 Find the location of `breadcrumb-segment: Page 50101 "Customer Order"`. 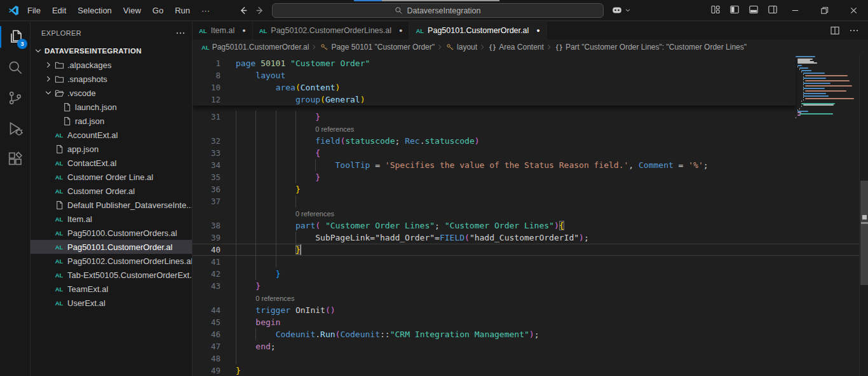

breadcrumb-segment: Page 50101 "Customer Order" is located at coordinates (377, 47).